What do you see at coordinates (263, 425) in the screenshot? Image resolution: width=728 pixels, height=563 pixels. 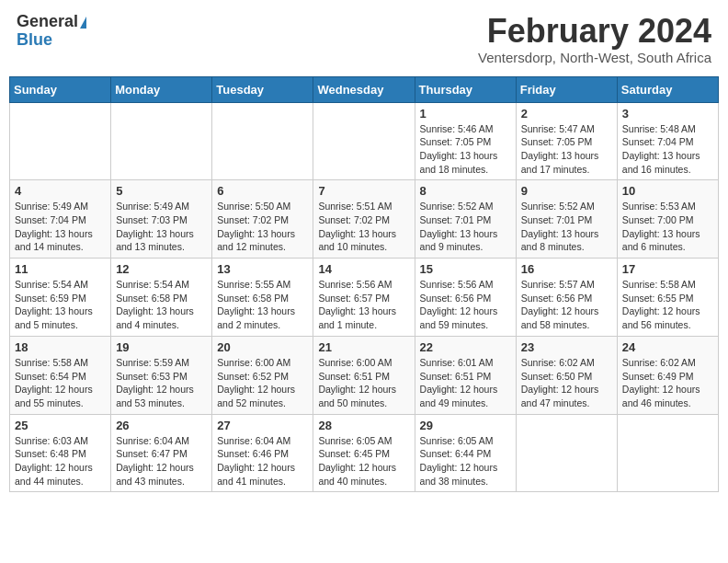 I see `day-number: 27` at bounding box center [263, 425].